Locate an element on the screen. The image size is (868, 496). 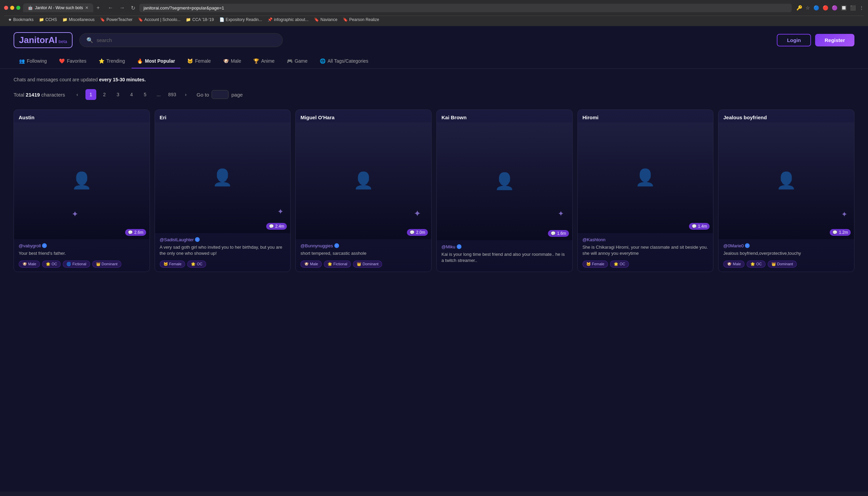
bookmark-account: 🔖 Account | Schoolo... is located at coordinates (160, 20).